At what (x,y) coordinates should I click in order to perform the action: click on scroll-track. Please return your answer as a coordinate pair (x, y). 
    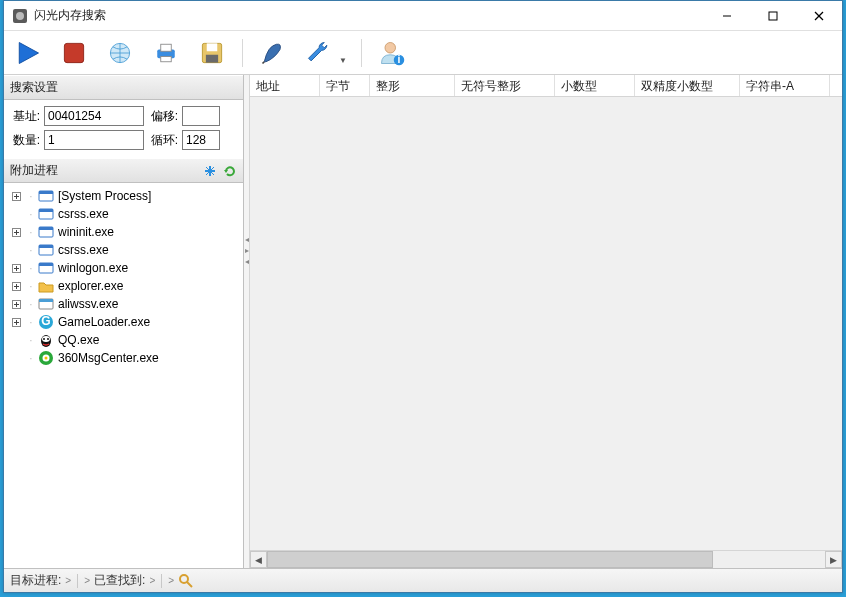
    Looking at the image, I should click on (546, 560).